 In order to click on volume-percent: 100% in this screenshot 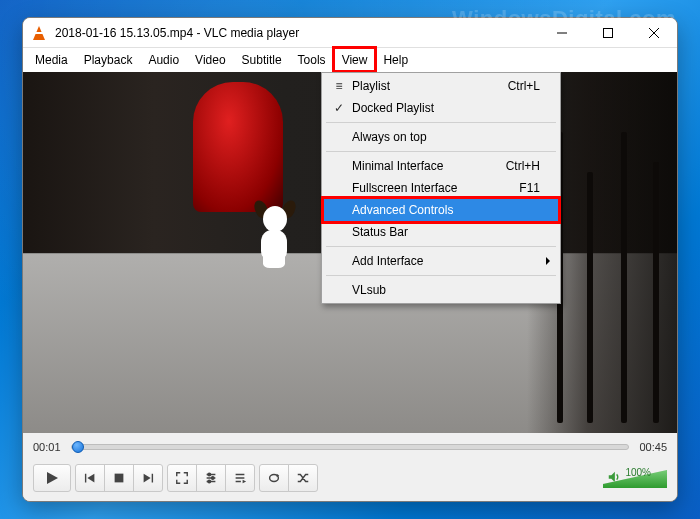, I will do `click(638, 472)`.